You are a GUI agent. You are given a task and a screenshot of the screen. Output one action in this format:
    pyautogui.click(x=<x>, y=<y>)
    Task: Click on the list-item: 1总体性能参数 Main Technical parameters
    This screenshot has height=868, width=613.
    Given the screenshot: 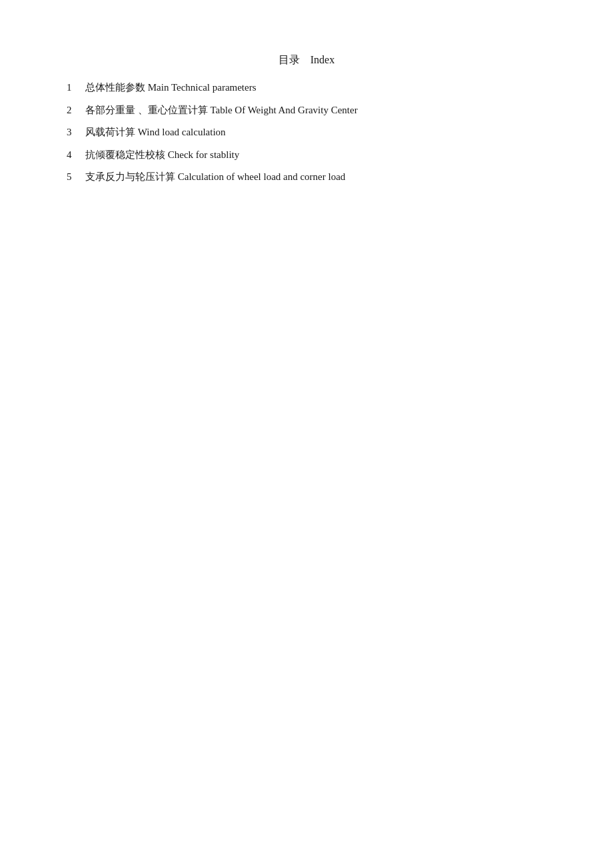 What is the action you would take?
    pyautogui.click(x=306, y=88)
    